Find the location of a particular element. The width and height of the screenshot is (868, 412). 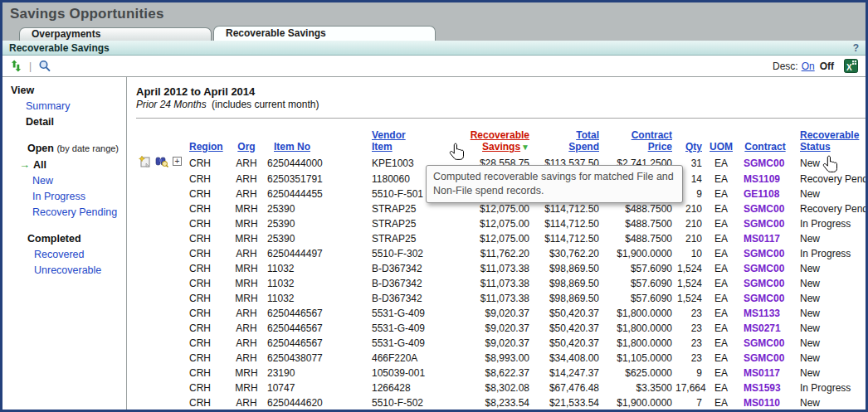

find-records-icon is located at coordinates (162, 161).